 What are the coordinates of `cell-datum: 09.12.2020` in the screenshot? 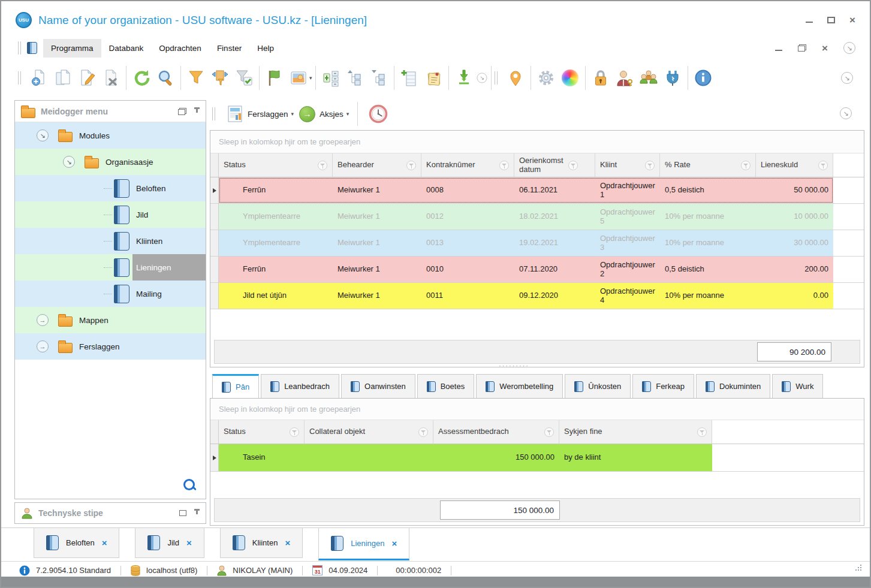 It's located at (555, 296).